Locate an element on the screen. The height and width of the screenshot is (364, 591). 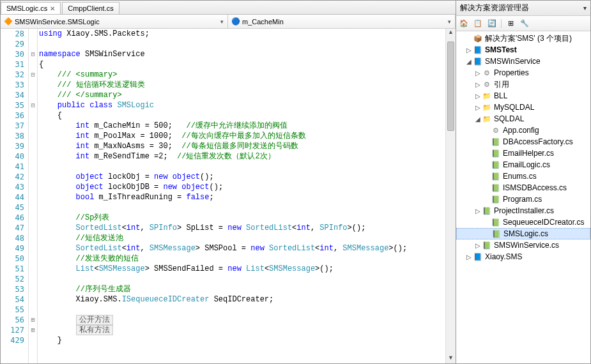
panel-menu-icon: ▾ is located at coordinates (585, 8).